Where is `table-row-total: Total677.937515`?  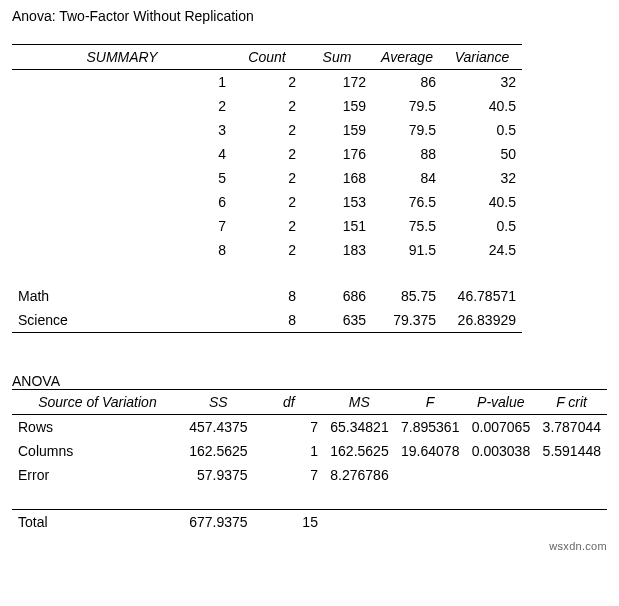 table-row-total: Total677.937515 is located at coordinates (310, 522).